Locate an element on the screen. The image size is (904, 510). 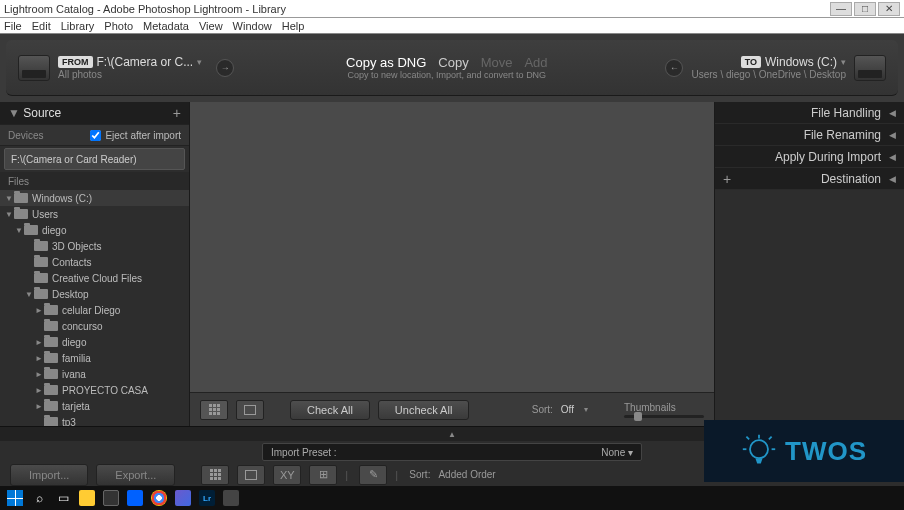
source-panel-header: ▼ Source + is located at coordinates (94, 113).